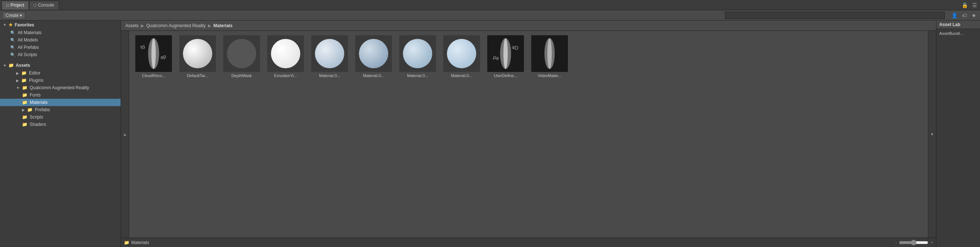  What do you see at coordinates (835, 15) in the screenshot?
I see `search-input` at bounding box center [835, 15].